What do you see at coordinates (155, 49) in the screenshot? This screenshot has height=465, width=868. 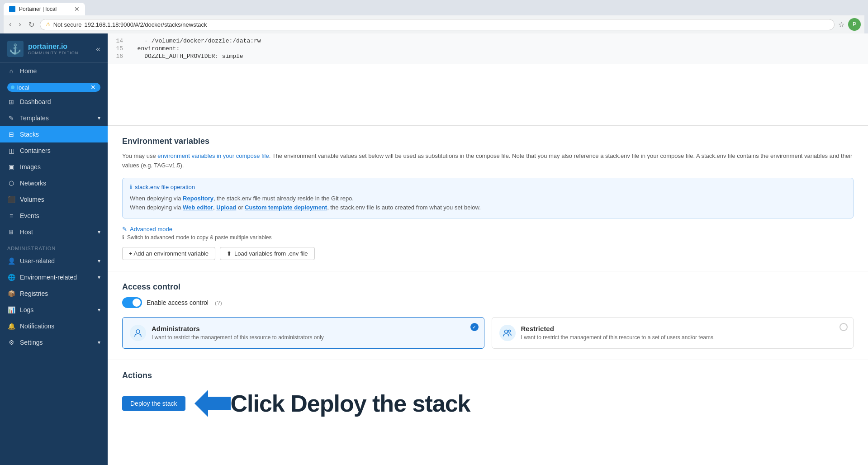 I see `line-content: environment:` at bounding box center [155, 49].